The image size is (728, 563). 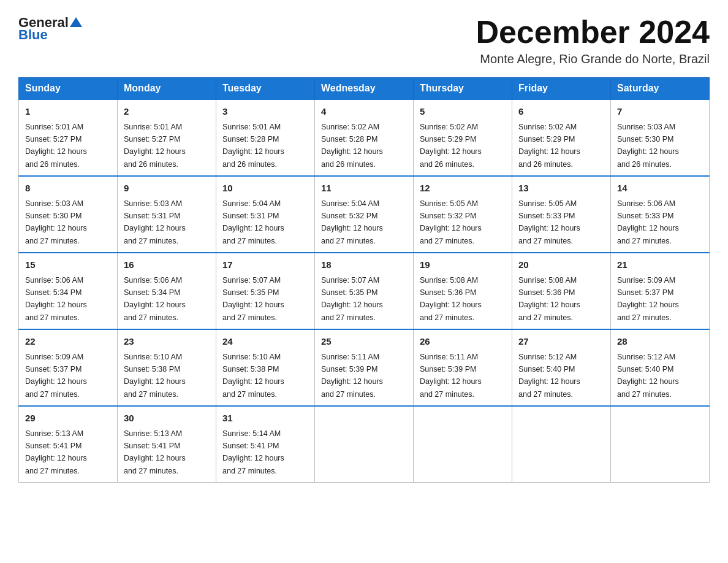 What do you see at coordinates (352, 146) in the screenshot?
I see `day-info: Sunrise: 5:02 AMSunset: 5:28 PMDaylight:…` at bounding box center [352, 146].